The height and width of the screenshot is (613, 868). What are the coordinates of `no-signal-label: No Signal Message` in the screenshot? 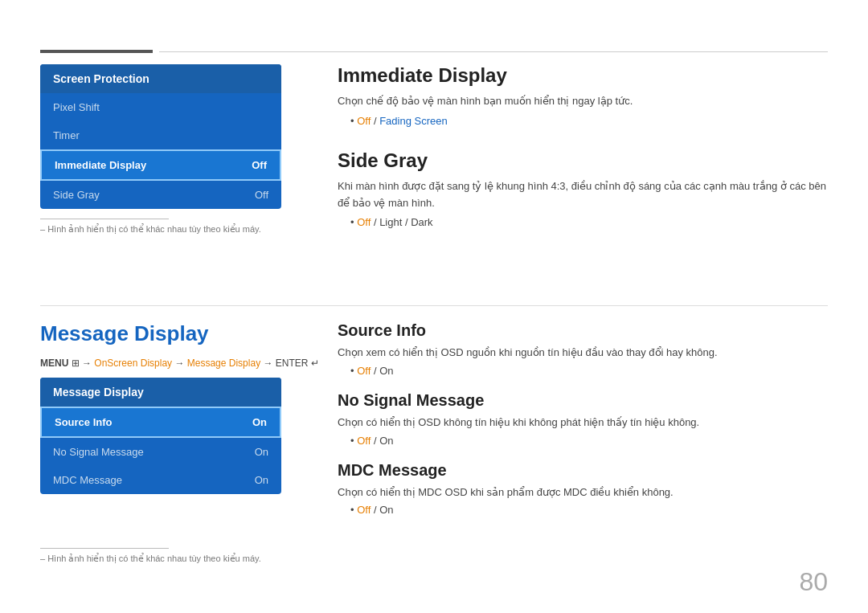 It's located at (98, 452).